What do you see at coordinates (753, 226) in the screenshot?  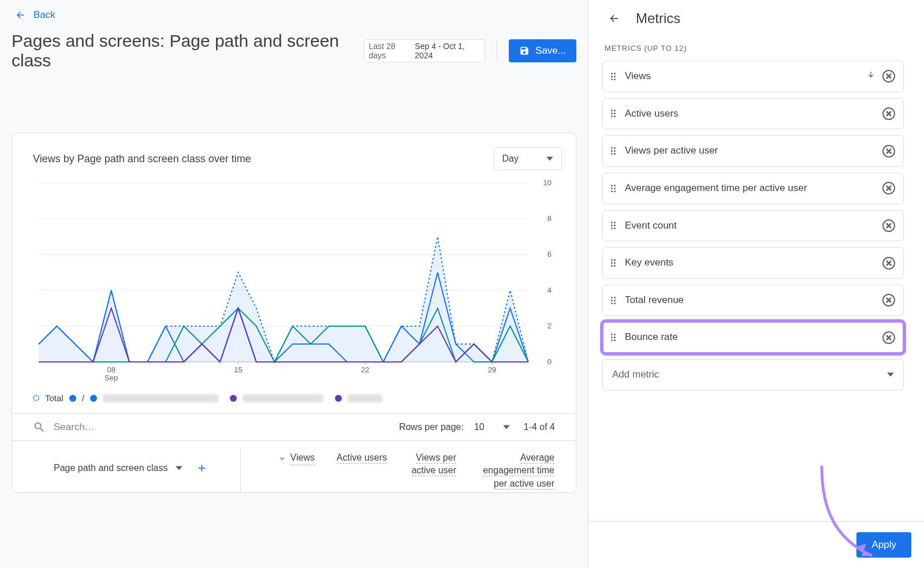 I see `metric-chip: Event count` at bounding box center [753, 226].